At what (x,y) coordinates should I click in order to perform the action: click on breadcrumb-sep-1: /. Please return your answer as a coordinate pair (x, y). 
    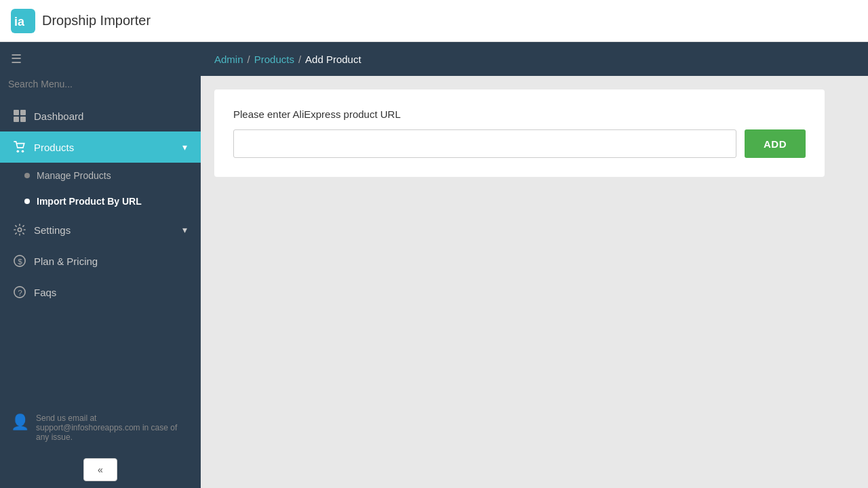
    Looking at the image, I should click on (249, 60).